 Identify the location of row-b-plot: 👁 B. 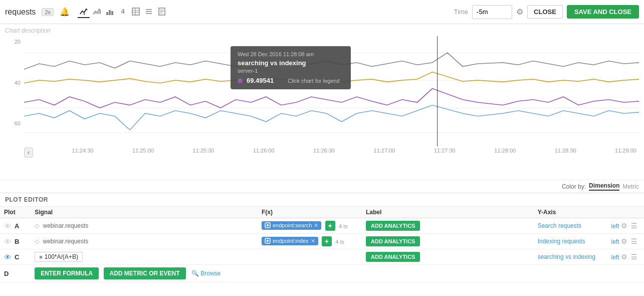
(15, 242).